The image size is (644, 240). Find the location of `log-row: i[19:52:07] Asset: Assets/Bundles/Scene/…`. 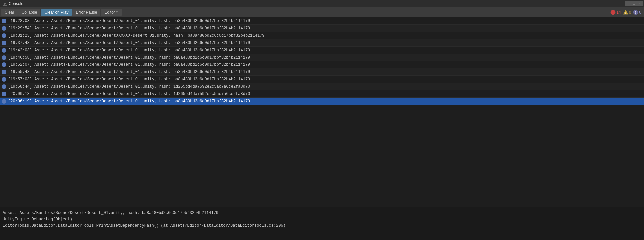

log-row: i[19:52:07] Asset: Assets/Bundles/Scene/… is located at coordinates (322, 65).